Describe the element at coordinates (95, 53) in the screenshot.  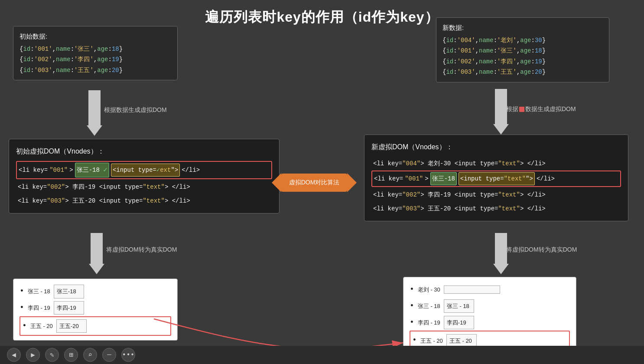
I see `init-data-box: 初始数据: {id:'001',name:'张三',age:18} {id:'0…` at that location.